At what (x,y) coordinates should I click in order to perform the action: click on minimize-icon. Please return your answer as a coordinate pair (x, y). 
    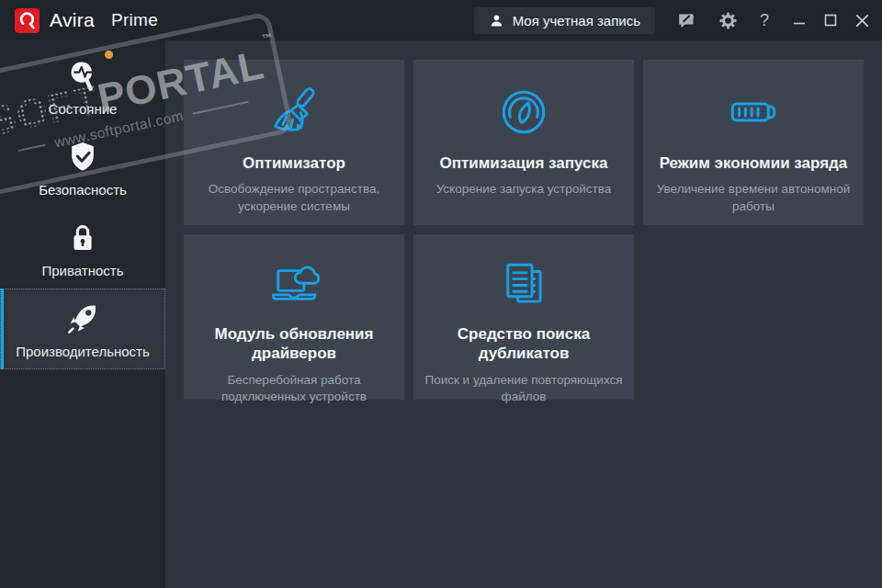
    Looking at the image, I should click on (799, 20).